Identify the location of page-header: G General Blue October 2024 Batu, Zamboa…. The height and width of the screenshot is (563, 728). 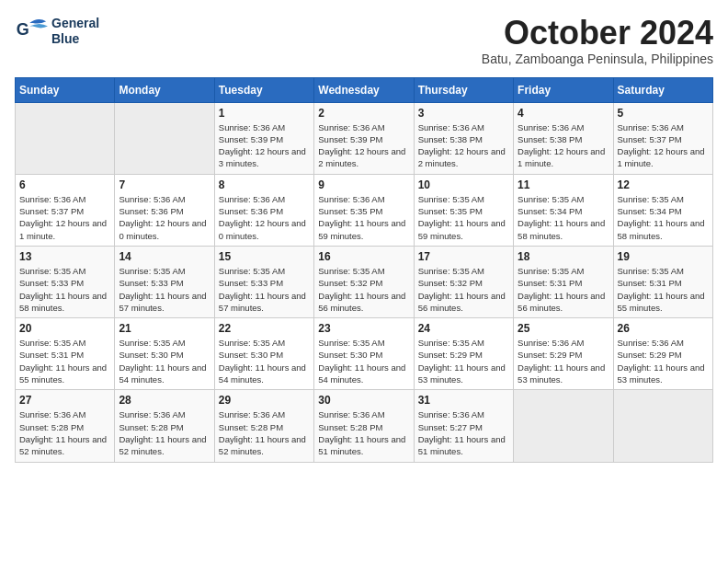
(364, 40).